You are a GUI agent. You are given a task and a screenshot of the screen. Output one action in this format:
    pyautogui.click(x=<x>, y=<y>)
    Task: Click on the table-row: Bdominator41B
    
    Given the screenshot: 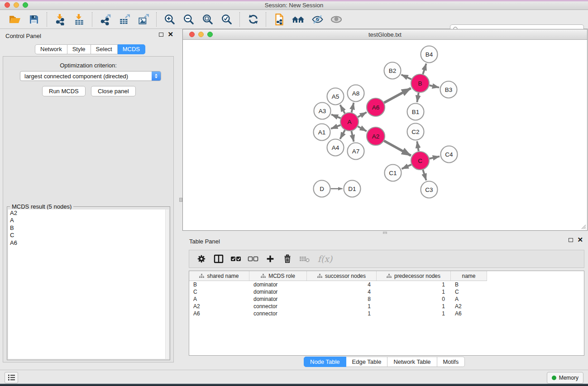 What is the action you would take?
    pyautogui.click(x=387, y=285)
    